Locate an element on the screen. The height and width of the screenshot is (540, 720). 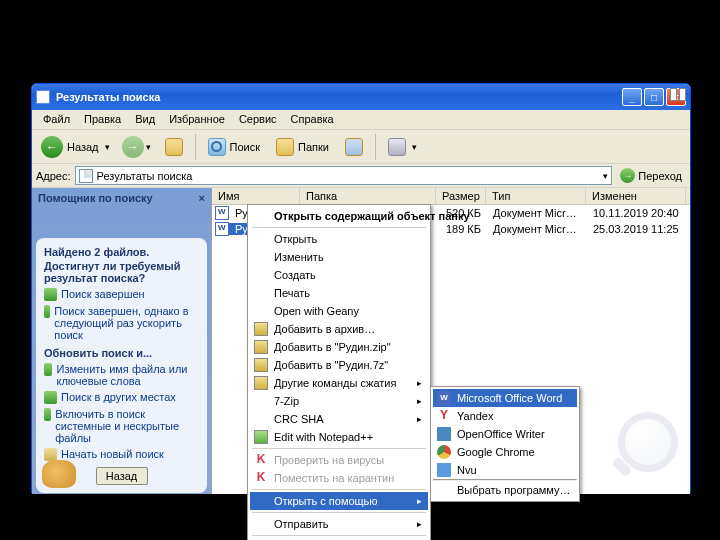
word-doc-icon is located at coordinates (222, 213).